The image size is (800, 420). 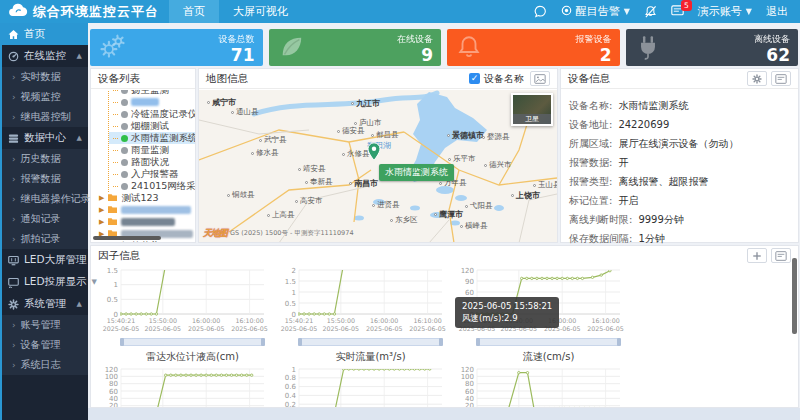 What do you see at coordinates (374, 153) in the screenshot?
I see `map-marker-pin` at bounding box center [374, 153].